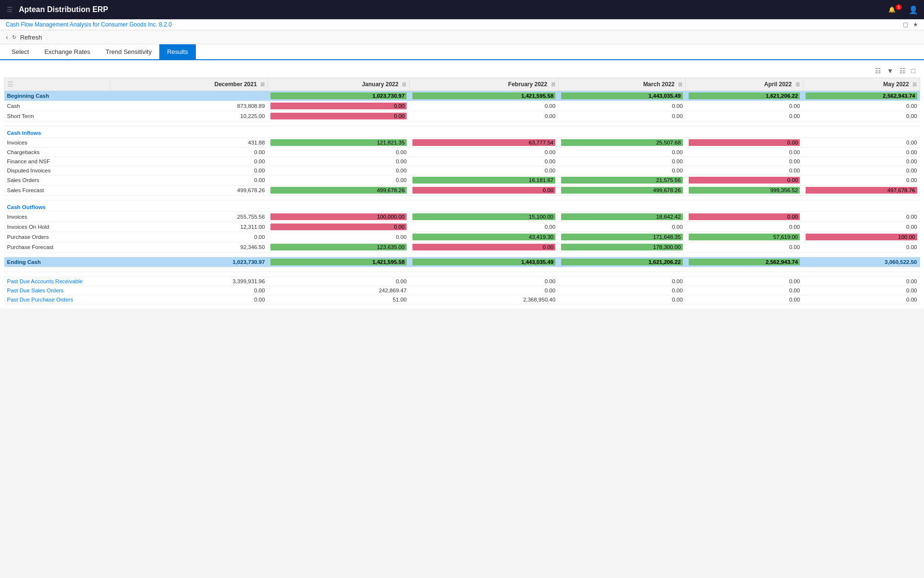 The width and height of the screenshot is (924, 578). I want to click on tab-trend-sensitivity: Trend Sensitivity, so click(129, 52).